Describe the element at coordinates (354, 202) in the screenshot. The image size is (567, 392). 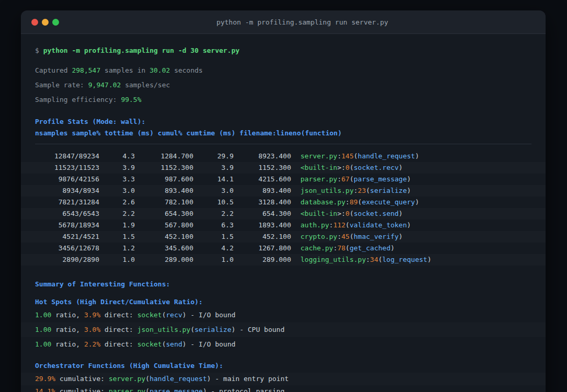
I see `text-segment: 89` at that location.